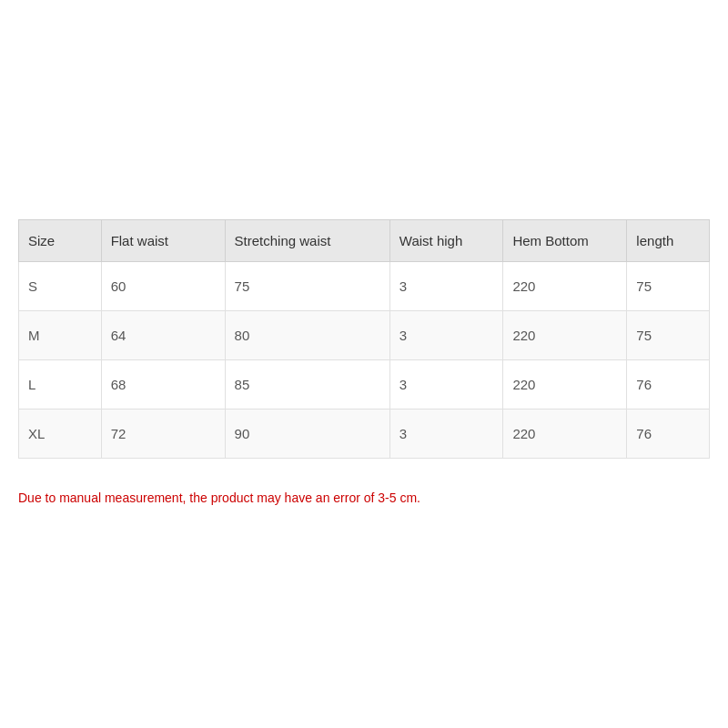 The image size is (728, 728). Describe the element at coordinates (163, 240) in the screenshot. I see `header-flat-waist: Flat waist` at that location.